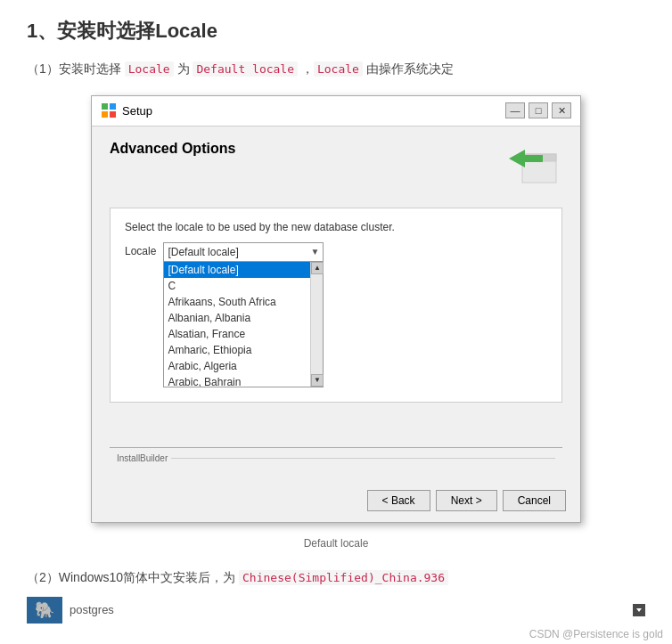 This screenshot has width=672, height=644. I want to click on box-arrow-icon, so click(536, 166).